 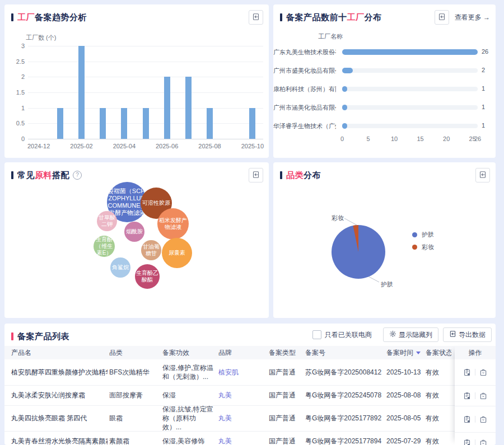 What do you see at coordinates (423, 247) in the screenshot?
I see `legend-item-makeup: 彩妆` at bounding box center [423, 247].